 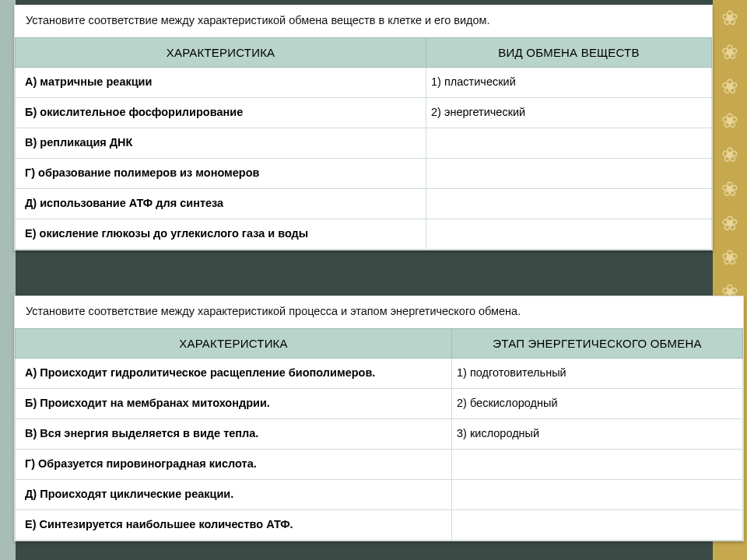 What do you see at coordinates (233, 524) in the screenshot?
I see `characteristic-cell: Е) Синтезируется наибольшее количество А…` at bounding box center [233, 524].